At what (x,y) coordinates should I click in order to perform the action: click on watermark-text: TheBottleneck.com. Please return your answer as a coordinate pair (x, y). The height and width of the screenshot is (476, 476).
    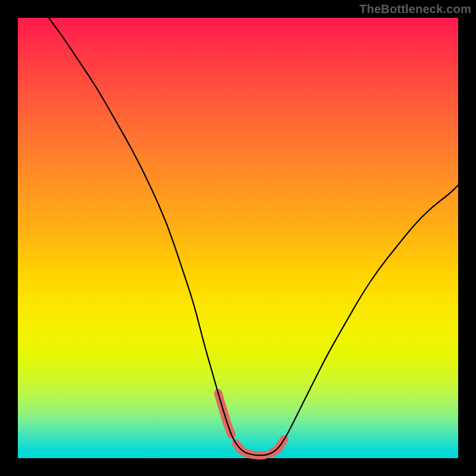
    Looking at the image, I should click on (415, 10).